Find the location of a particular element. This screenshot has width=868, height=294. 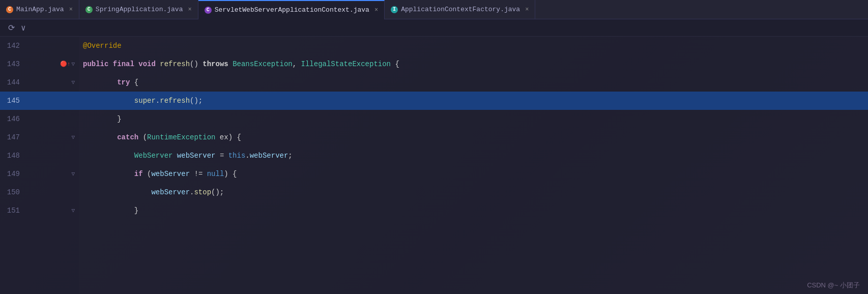

gutter-icons-144: ▽ is located at coordinates (53, 82).